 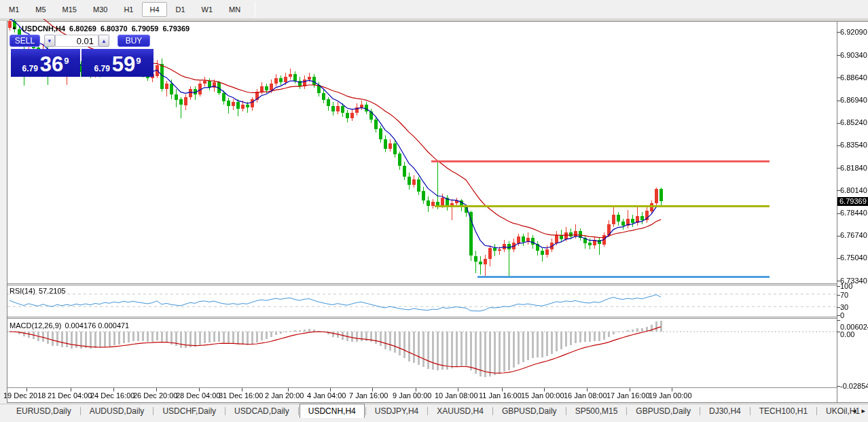 What do you see at coordinates (104, 41) in the screenshot?
I see `volume-increase-button: ▲` at bounding box center [104, 41].